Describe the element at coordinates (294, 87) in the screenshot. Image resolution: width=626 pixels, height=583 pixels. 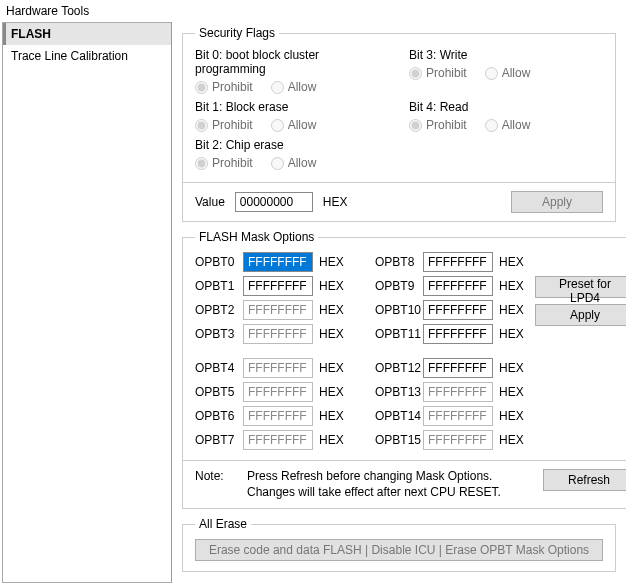
I see `bit0-allow: Allow` at that location.